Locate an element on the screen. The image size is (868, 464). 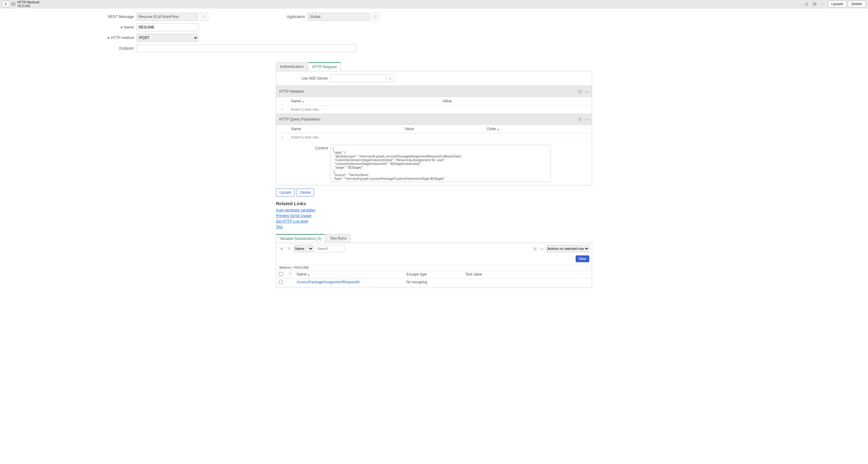
http-headers-section: HTTP Headers ⚙ — is located at coordinates (434, 92).